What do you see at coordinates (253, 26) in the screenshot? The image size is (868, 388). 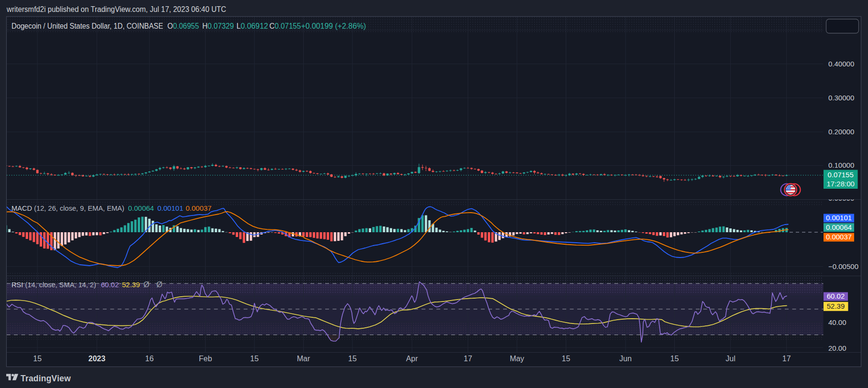 I see `svg-text: L0.06912` at bounding box center [253, 26].